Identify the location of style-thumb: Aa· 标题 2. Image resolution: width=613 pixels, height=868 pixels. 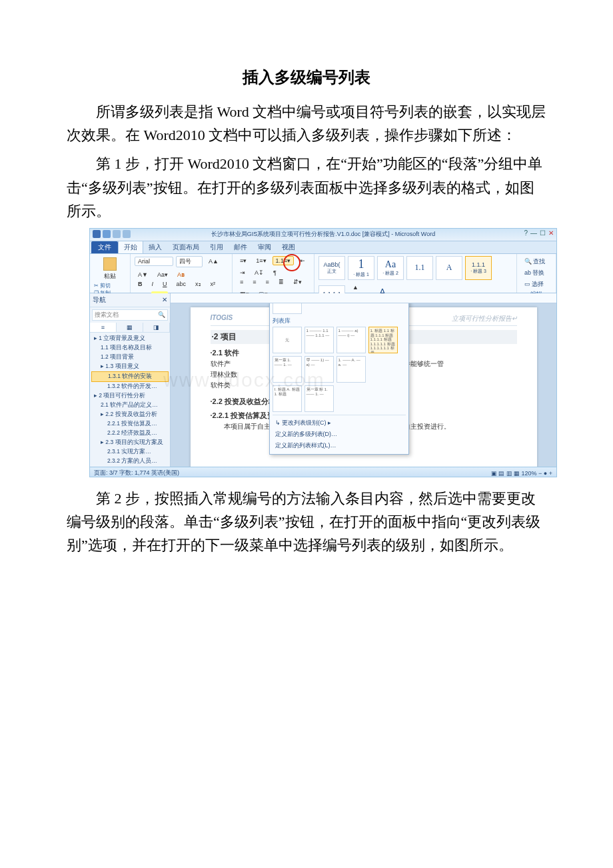
(390, 268).